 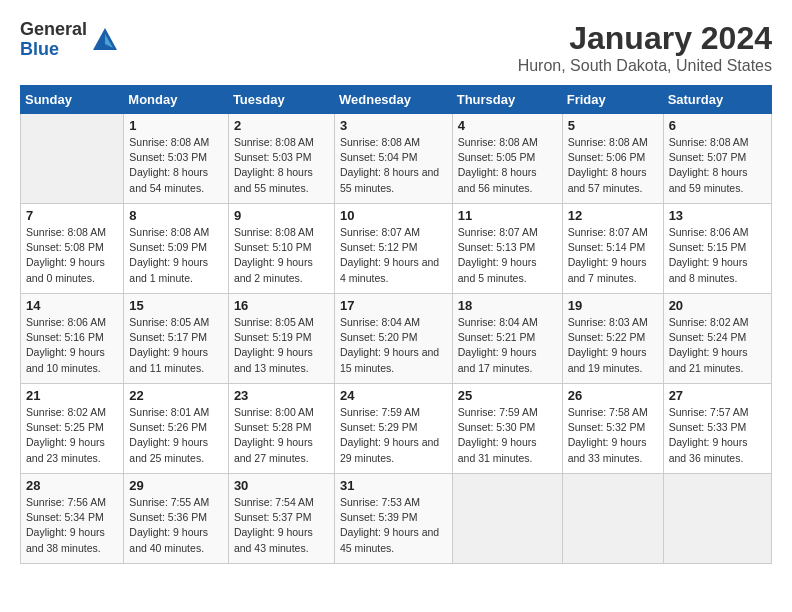 What do you see at coordinates (281, 159) in the screenshot?
I see `calendar-cell: 2Sunrise: 8:08 AMSunset: 5:03 PMDaylight…` at bounding box center [281, 159].